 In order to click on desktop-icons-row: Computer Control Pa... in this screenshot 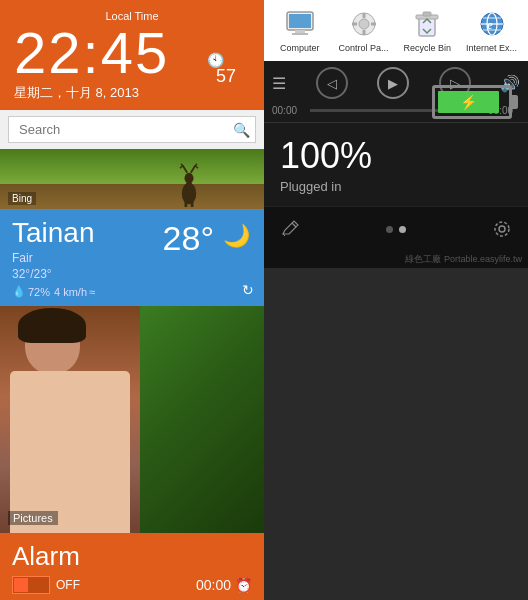, I will do `click(396, 30)`.